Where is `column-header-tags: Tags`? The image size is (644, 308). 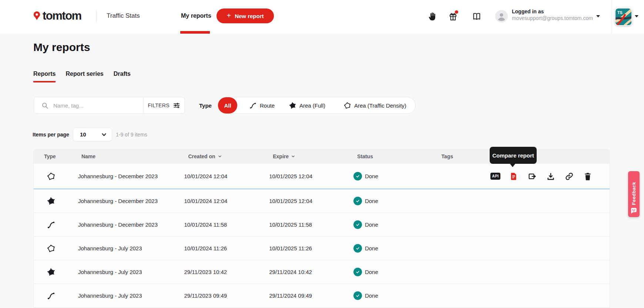
column-header-tags: Tags is located at coordinates (463, 156).